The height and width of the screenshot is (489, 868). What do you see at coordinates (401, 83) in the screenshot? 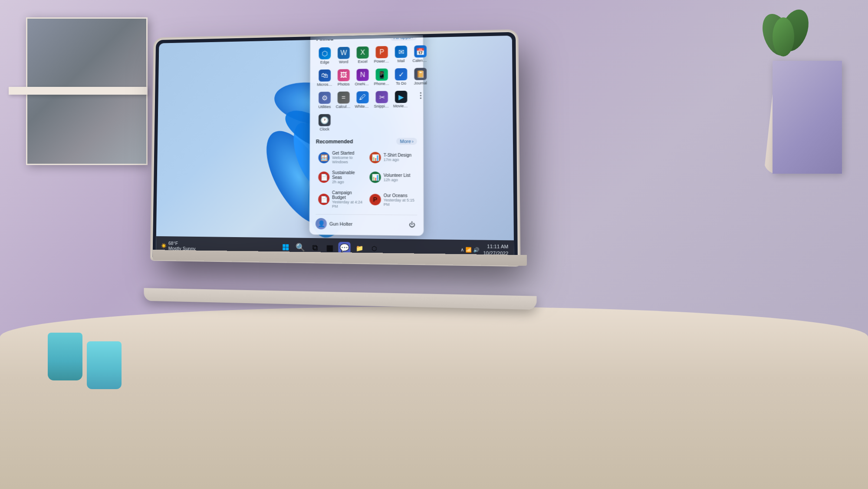
I see `app-label: To Do` at bounding box center [401, 83].